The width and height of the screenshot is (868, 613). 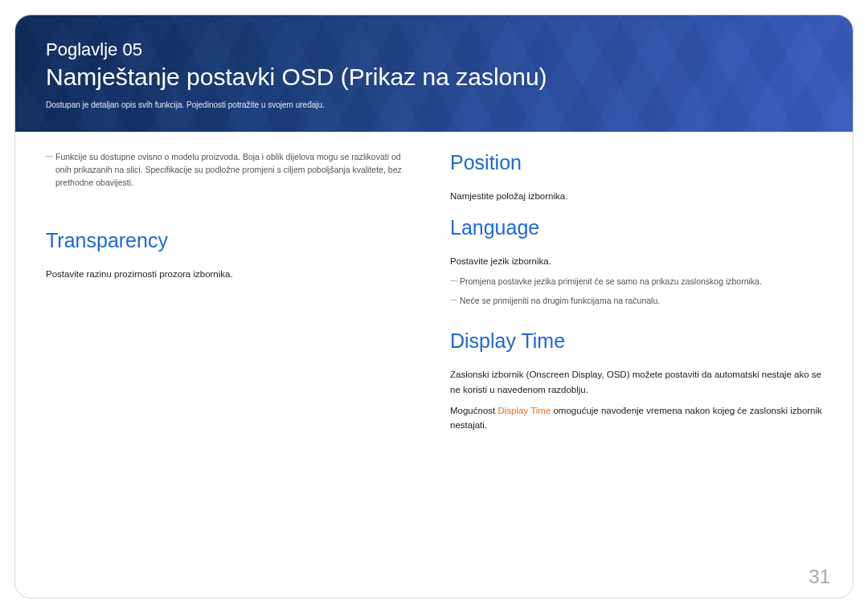 What do you see at coordinates (637, 382) in the screenshot?
I see `display-time-body-1: Zaslonski izbornik (Onscreen Display, OS…` at bounding box center [637, 382].